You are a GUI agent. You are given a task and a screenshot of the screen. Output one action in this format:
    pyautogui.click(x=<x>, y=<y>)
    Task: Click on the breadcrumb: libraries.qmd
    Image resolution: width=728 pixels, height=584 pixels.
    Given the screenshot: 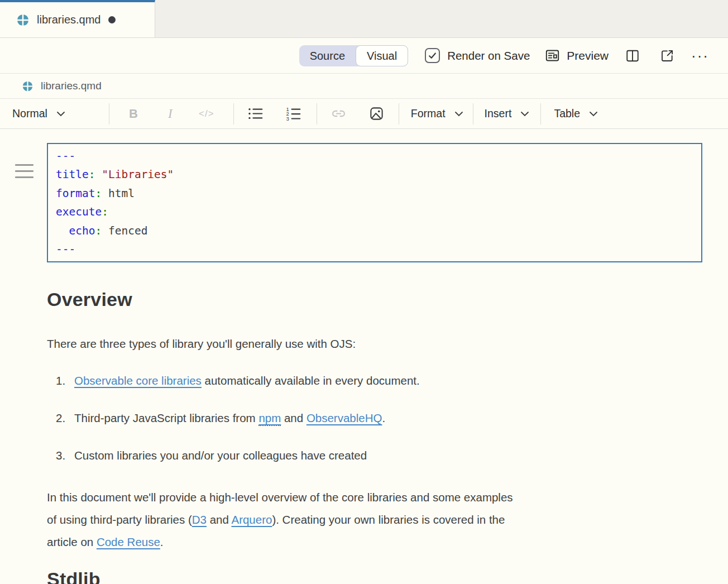 What is the action you would take?
    pyautogui.click(x=364, y=86)
    